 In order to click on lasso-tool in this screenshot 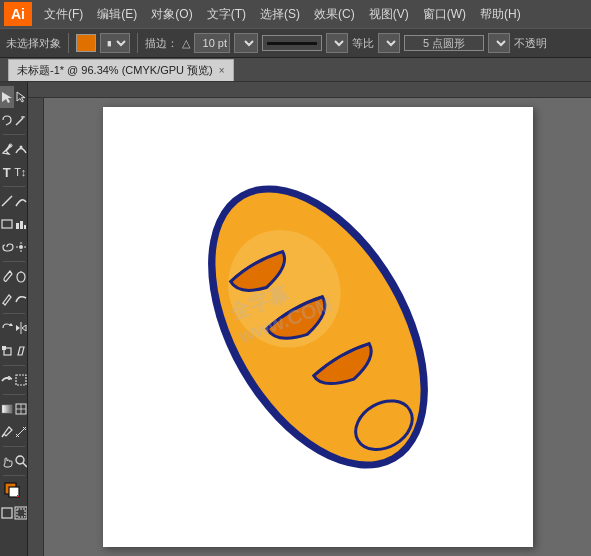, I will do `click(7, 120)`.